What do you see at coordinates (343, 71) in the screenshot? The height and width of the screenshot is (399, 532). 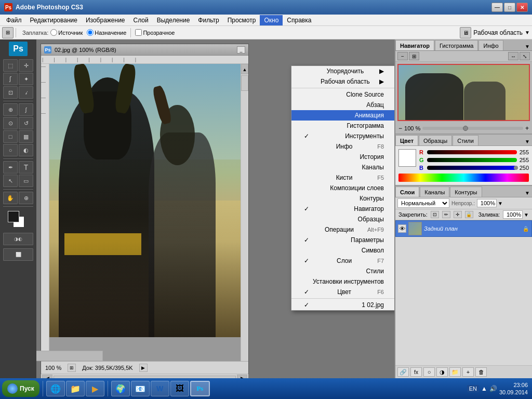 I see `menu-arrange: Упорядочить ▶` at bounding box center [343, 71].